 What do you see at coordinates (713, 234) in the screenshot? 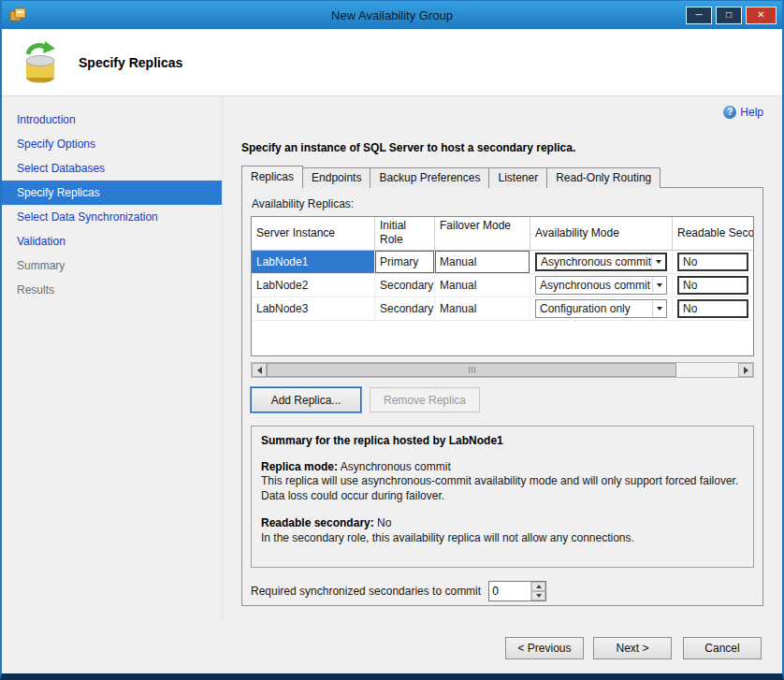
I see `column-header-readable-secondary: Readable Secondary` at bounding box center [713, 234].